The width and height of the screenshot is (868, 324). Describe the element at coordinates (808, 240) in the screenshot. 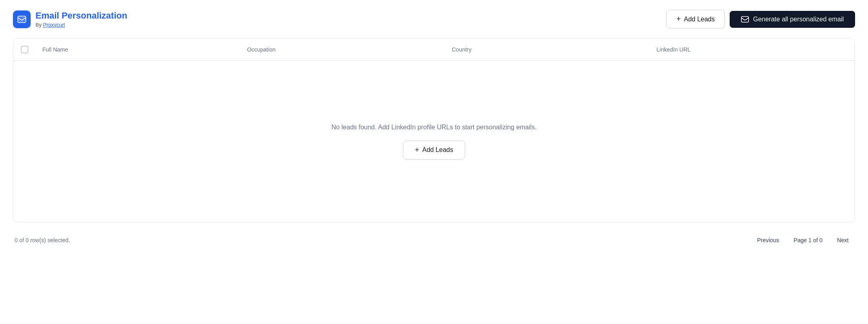

I see `page-info: Page 1 of 0` at that location.